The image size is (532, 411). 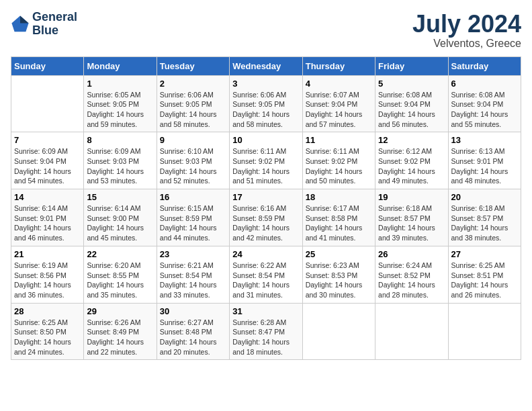 What do you see at coordinates (193, 337) in the screenshot?
I see `day-info: Sunrise: 6:27 AM Sunset: 8:48 PM Dayligh…` at bounding box center [193, 337].